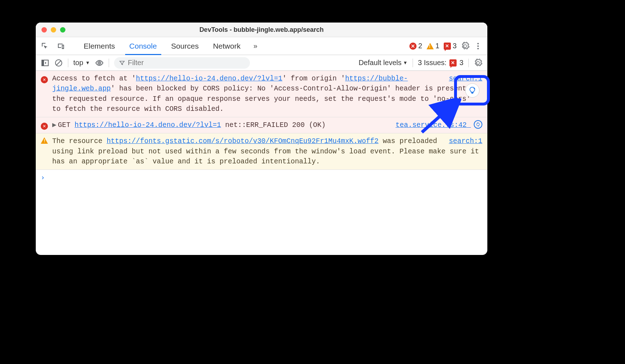 Image resolution: width=625 pixels, height=364 pixels. I want to click on issues-label: 3 Issues:, so click(432, 63).